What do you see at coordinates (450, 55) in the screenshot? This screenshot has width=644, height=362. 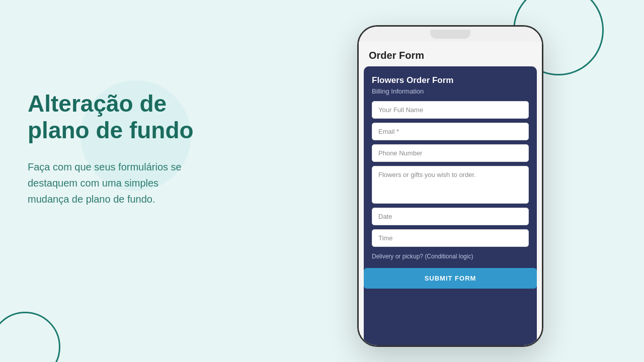 I see `order-form-page-title: Order Form` at bounding box center [450, 55].